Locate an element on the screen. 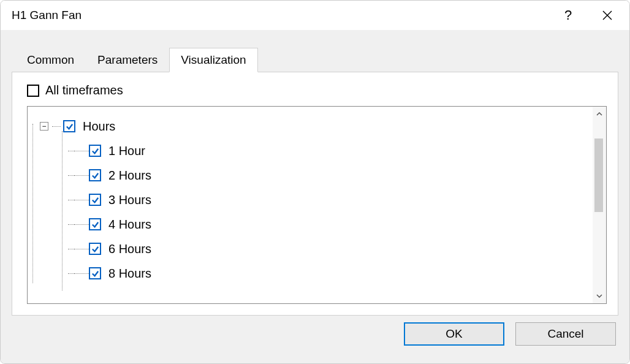 This screenshot has height=364, width=630. tree-label-8hours: 8 Hours is located at coordinates (130, 273).